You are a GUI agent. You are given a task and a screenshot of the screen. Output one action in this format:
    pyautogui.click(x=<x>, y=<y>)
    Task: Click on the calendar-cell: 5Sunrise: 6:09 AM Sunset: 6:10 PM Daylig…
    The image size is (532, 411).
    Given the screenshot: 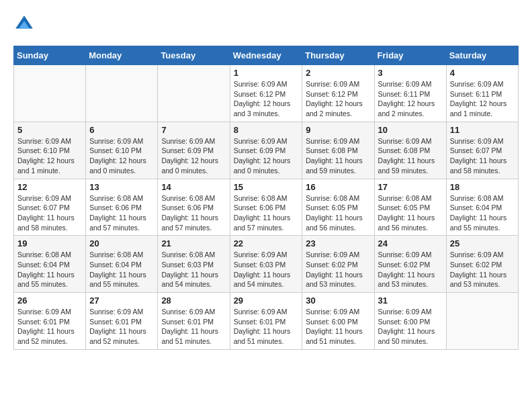 What is the action you would take?
    pyautogui.click(x=50, y=150)
    